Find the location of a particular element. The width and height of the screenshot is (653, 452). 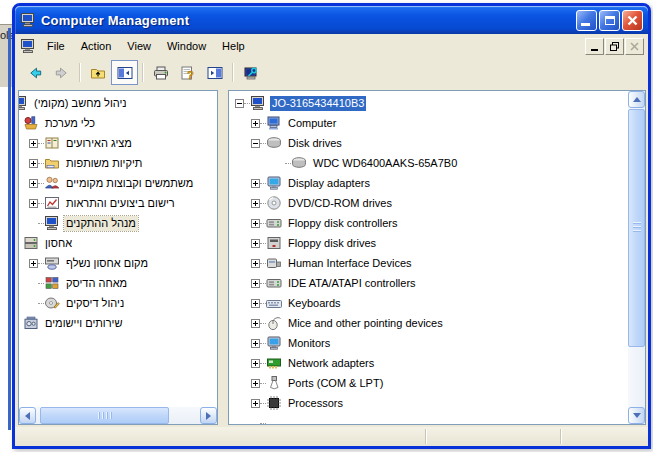

doc-close-button-disabled is located at coordinates (634, 46).